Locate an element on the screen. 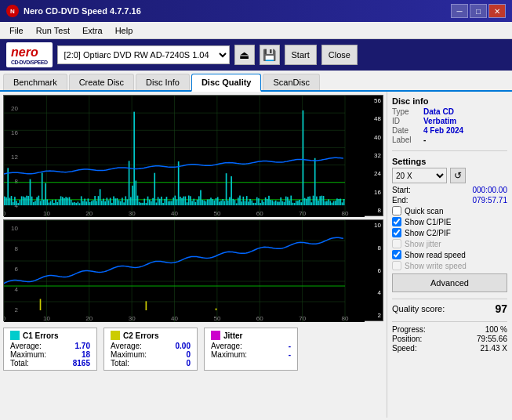 The width and height of the screenshot is (512, 420). legend-c2: C2 Errors Average: 0.00 Maximum: 0 Total… is located at coordinates (151, 349).